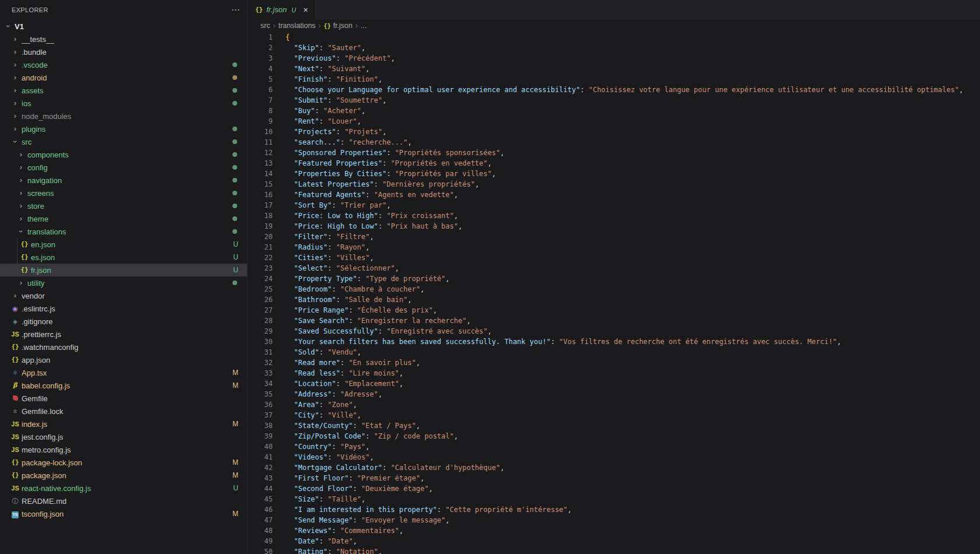  Describe the element at coordinates (297, 26) in the screenshot. I see `breadcrumb-item-translations: translations` at that location.